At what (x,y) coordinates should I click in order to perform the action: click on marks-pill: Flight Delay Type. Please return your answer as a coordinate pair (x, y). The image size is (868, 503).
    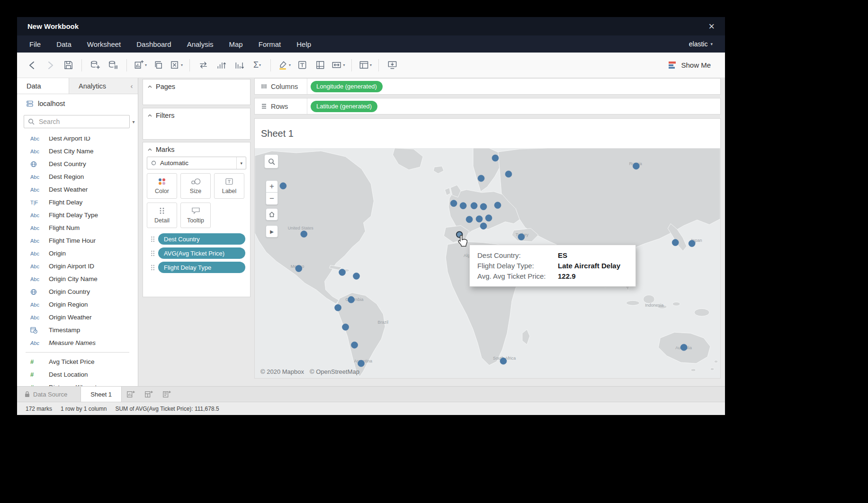
    Looking at the image, I should click on (202, 267).